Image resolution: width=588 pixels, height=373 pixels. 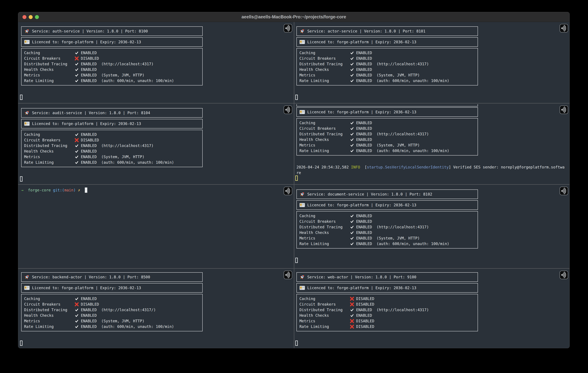 I want to click on service-line: Service: web-actor | Version: 1.8.0 | Po…, so click(x=362, y=277).